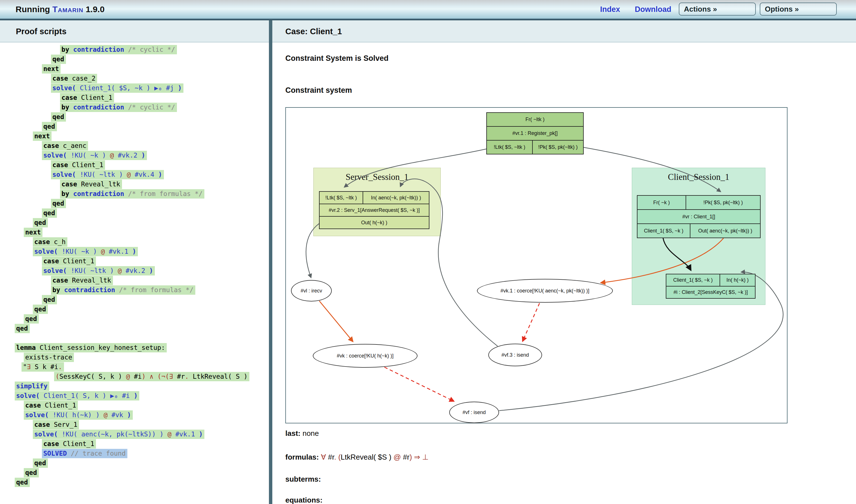  I want to click on actions-button: Actions », so click(717, 9).